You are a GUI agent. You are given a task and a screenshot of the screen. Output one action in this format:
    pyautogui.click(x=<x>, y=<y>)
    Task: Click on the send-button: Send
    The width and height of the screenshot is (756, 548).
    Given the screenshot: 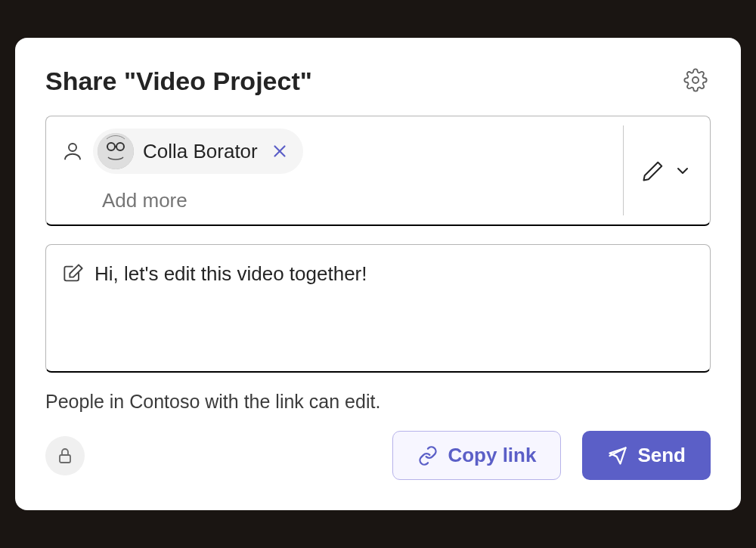 What is the action you would take?
    pyautogui.click(x=646, y=455)
    